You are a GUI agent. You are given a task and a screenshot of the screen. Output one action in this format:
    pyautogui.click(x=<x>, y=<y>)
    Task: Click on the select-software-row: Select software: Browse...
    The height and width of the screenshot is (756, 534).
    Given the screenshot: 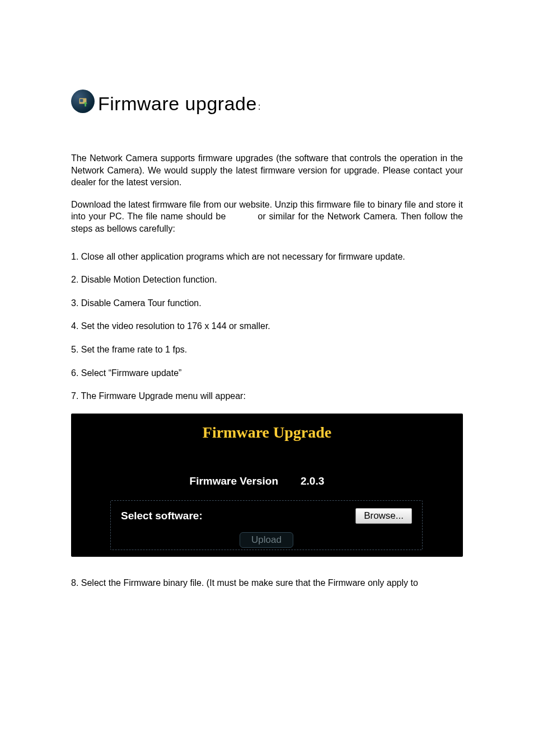 What is the action you would take?
    pyautogui.click(x=266, y=516)
    